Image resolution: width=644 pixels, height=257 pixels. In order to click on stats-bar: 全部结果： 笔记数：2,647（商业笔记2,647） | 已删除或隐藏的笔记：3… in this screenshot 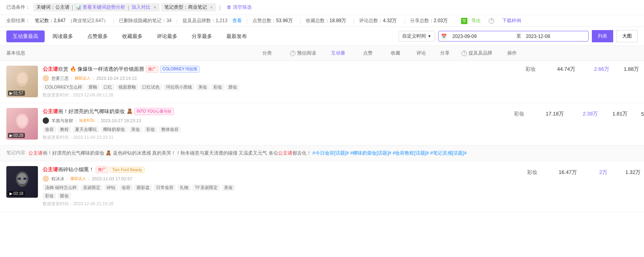, I will do `click(322, 21)`.